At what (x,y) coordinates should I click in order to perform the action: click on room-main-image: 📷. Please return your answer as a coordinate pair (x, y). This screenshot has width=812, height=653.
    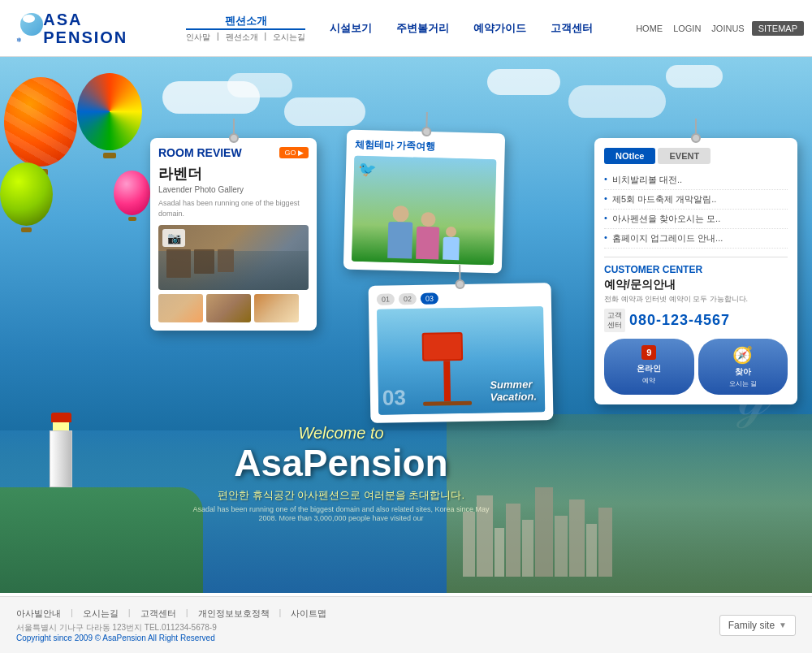
    Looking at the image, I should click on (234, 257).